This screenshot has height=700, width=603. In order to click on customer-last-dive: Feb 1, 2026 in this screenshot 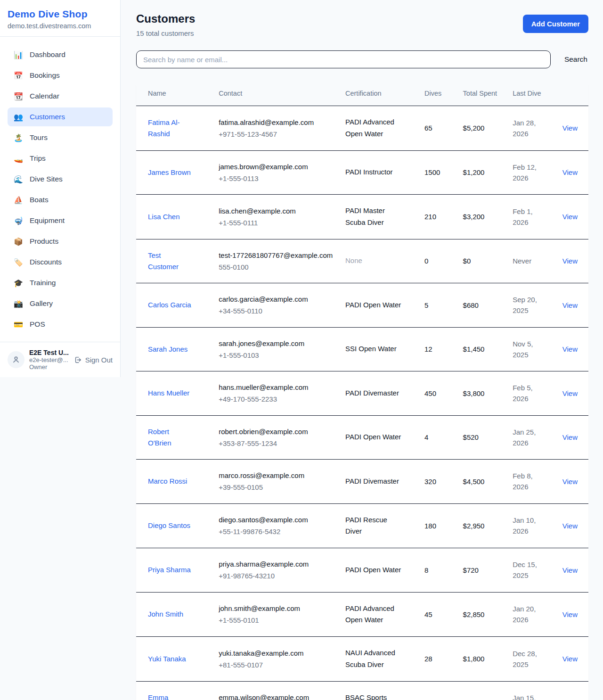, I will do `click(529, 217)`.